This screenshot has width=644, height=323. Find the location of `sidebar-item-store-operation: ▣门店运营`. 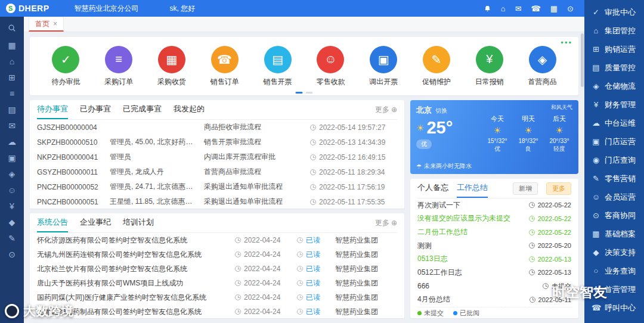

sidebar-item-store-operation: ▣门店运营 is located at coordinates (614, 142).